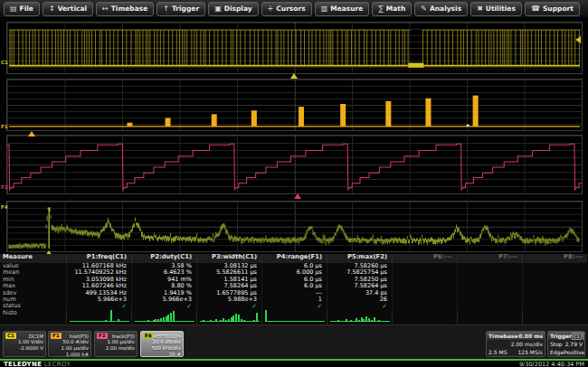 The image size is (588, 367). I want to click on measure-cell: 11.607168 kHz, so click(99, 266).